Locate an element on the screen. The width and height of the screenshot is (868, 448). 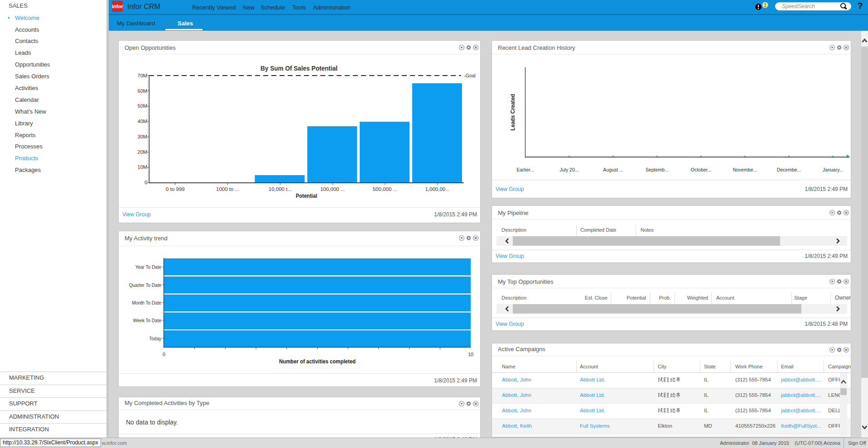
svg-text: January... is located at coordinates (833, 170).